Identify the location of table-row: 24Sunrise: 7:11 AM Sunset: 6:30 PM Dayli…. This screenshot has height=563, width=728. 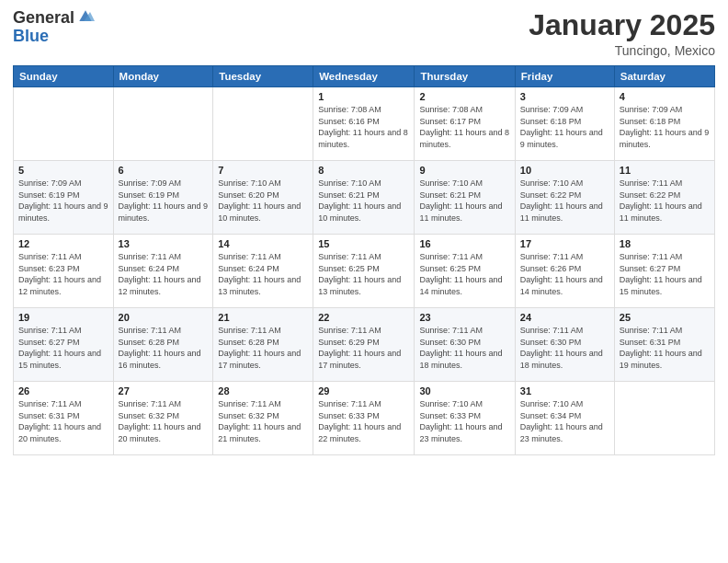
(564, 345).